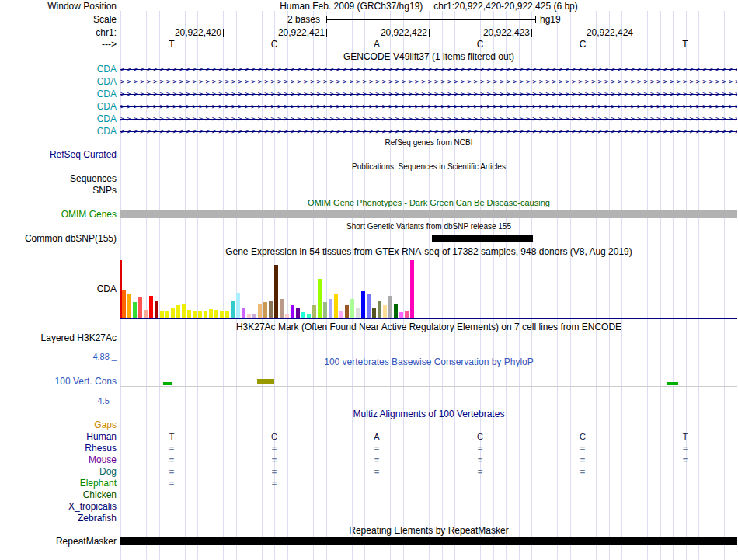  What do you see at coordinates (270, 289) in the screenshot?
I see `gtex-bar-chart` at bounding box center [270, 289].